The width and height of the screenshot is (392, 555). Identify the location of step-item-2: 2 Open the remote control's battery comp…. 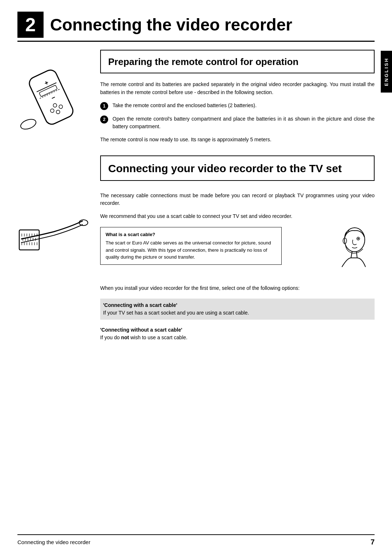
(237, 123).